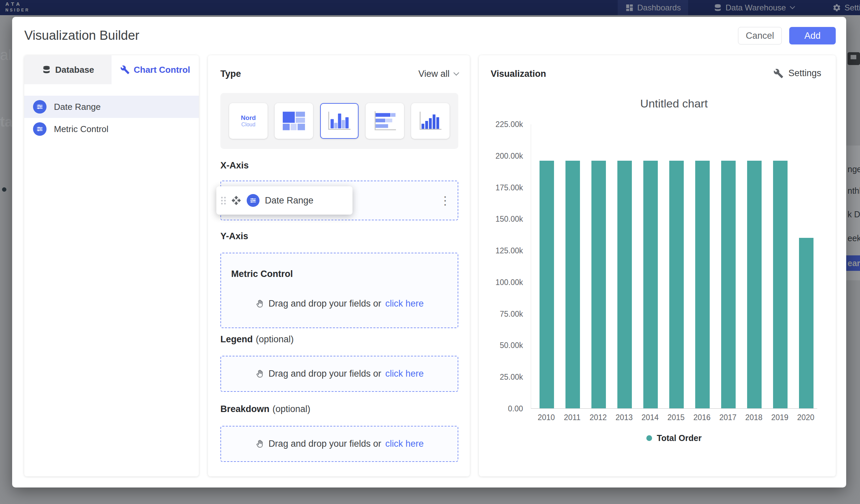  I want to click on word-cloud-word: Cloud, so click(248, 124).